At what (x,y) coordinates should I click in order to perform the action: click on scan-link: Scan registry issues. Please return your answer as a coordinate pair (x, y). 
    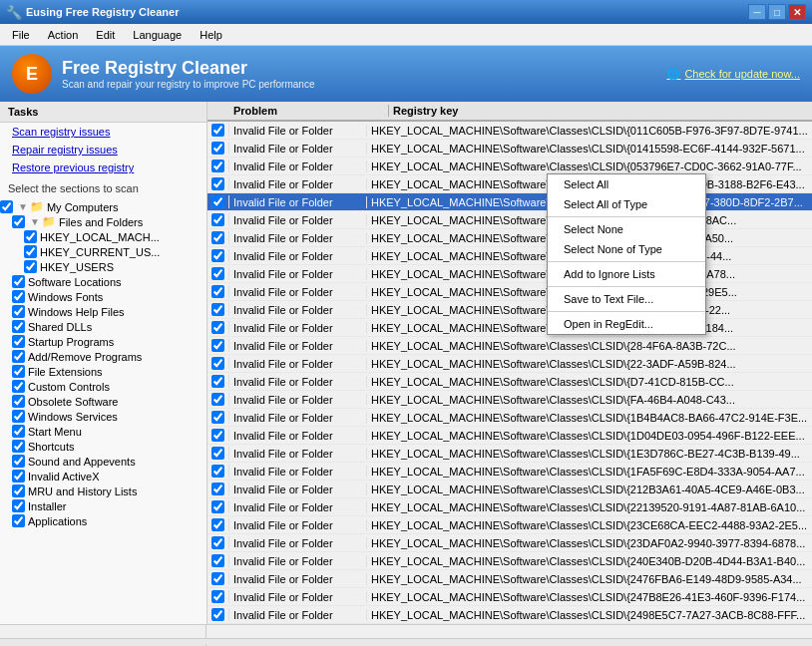
    Looking at the image, I should click on (104, 132).